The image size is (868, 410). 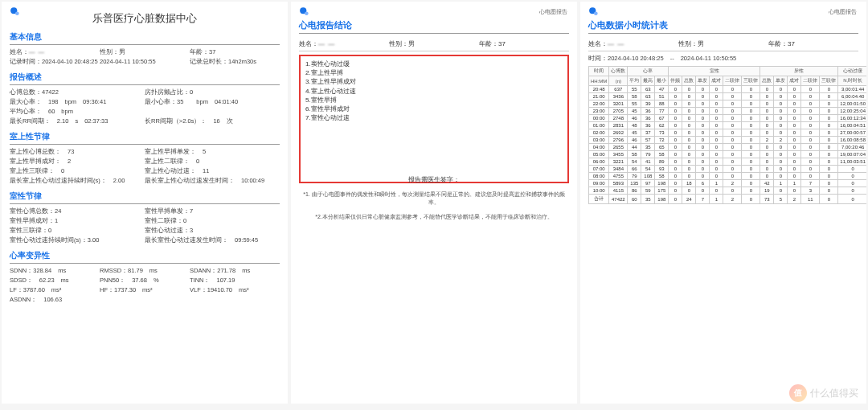 What do you see at coordinates (728, 148) in the screenshot?
I see `table-row: 04:002655443565000000000007,00:20:46` at bounding box center [728, 148].